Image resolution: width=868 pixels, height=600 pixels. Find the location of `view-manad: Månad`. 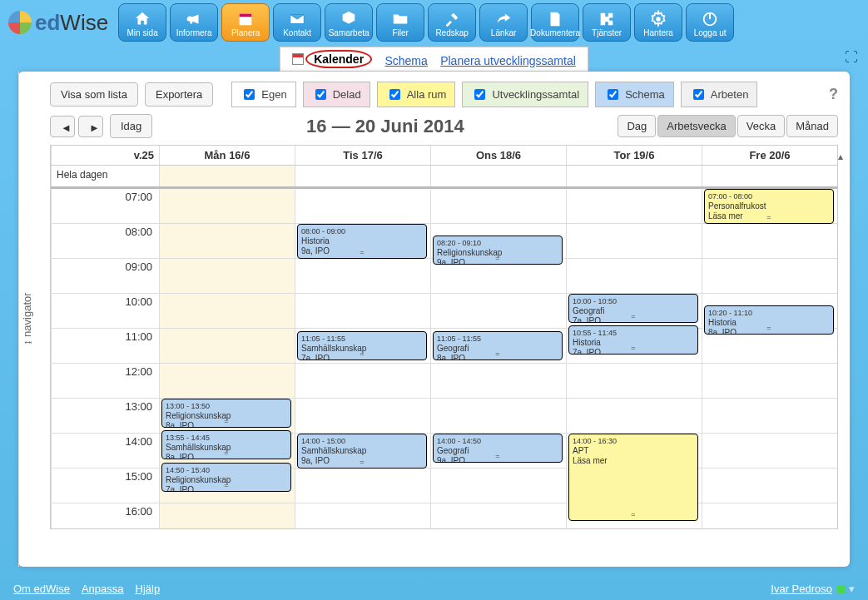

view-manad: Månad is located at coordinates (812, 126).